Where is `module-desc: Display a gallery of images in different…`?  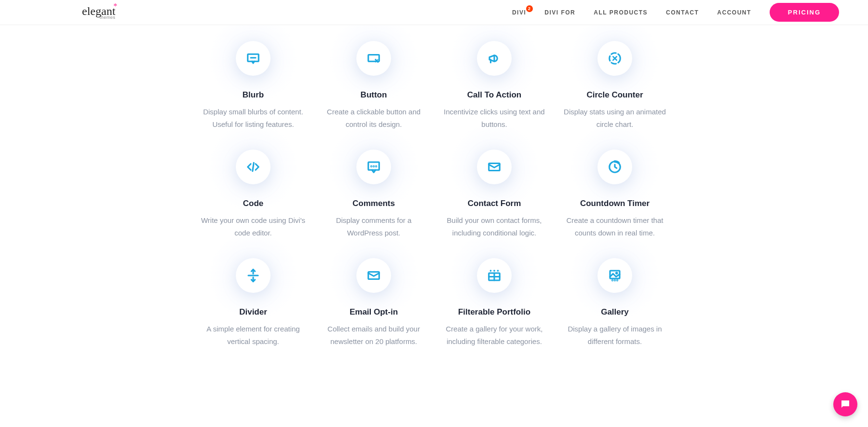
module-desc: Display a gallery of images in different… is located at coordinates (615, 335).